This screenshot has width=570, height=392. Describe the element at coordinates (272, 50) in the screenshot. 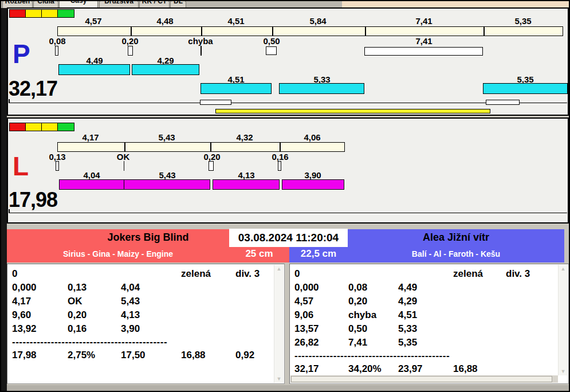

I see `cross-tick-box` at that location.